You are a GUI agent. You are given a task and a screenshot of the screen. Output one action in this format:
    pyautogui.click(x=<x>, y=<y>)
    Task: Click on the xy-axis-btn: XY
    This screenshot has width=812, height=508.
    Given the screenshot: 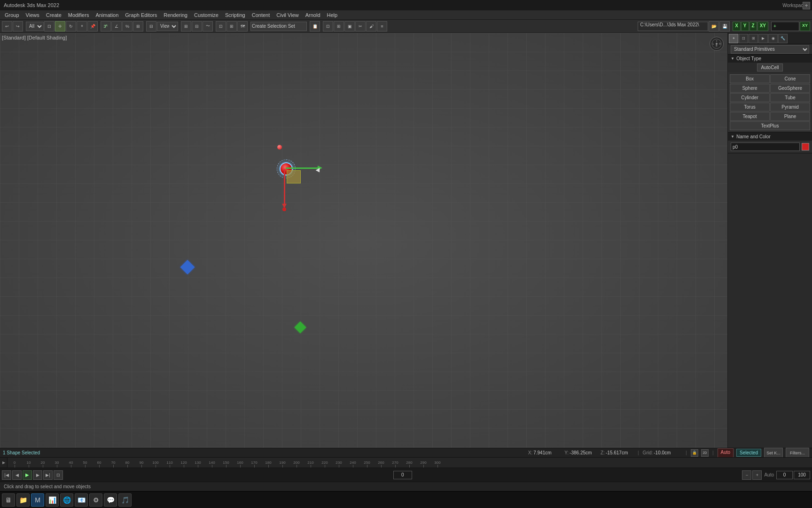 What is the action you would take?
    pyautogui.click(x=763, y=26)
    